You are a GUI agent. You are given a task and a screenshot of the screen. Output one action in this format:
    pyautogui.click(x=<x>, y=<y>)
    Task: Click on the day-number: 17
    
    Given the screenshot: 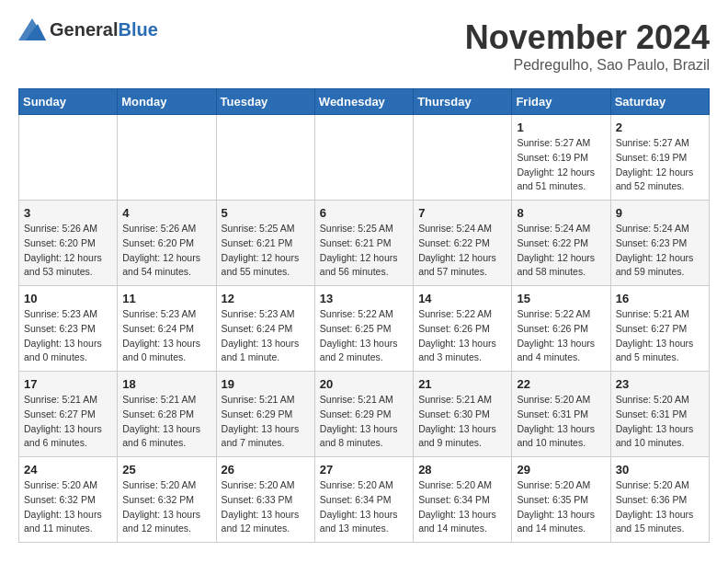 What is the action you would take?
    pyautogui.click(x=68, y=385)
    